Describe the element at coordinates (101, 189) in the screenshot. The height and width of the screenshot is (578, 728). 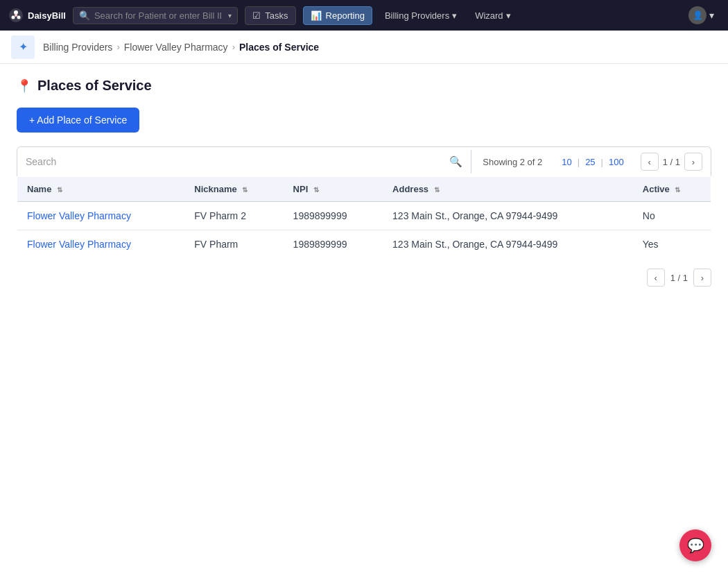
I see `col-header-name: Name ⇅` at that location.